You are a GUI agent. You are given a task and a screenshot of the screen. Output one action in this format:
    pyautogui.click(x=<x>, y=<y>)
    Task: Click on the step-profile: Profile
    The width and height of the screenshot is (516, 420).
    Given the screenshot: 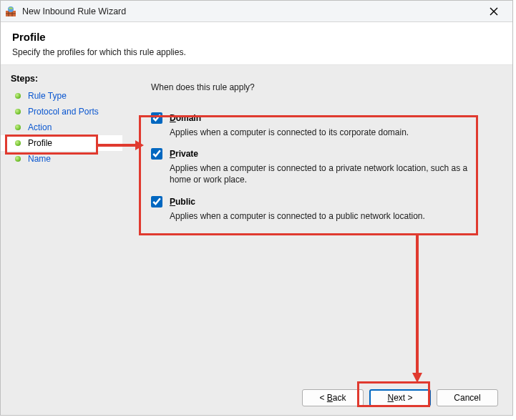 What is the action you would take?
    pyautogui.click(x=62, y=143)
    